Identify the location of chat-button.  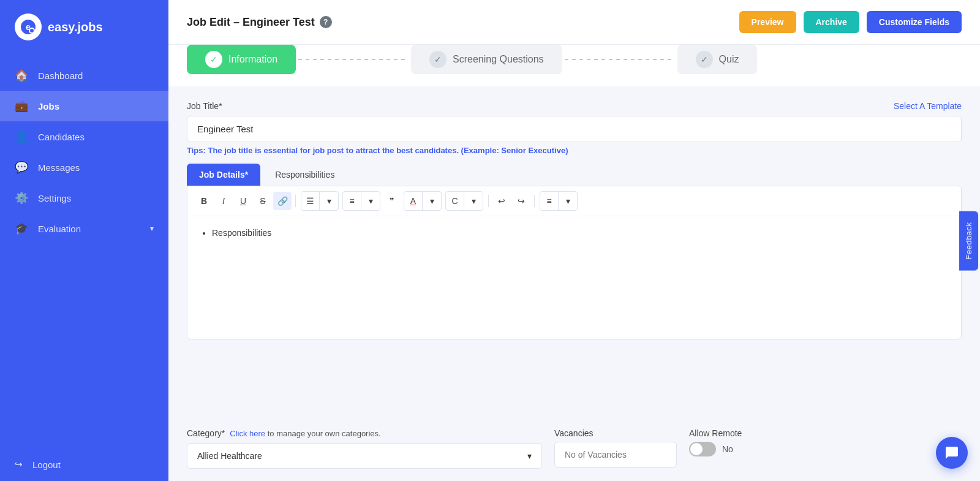
(952, 453).